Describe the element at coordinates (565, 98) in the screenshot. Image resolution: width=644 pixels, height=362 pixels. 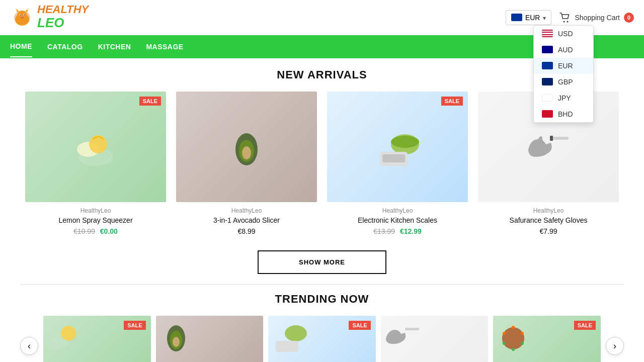
I see `currency-code-jpy: JPY` at that location.